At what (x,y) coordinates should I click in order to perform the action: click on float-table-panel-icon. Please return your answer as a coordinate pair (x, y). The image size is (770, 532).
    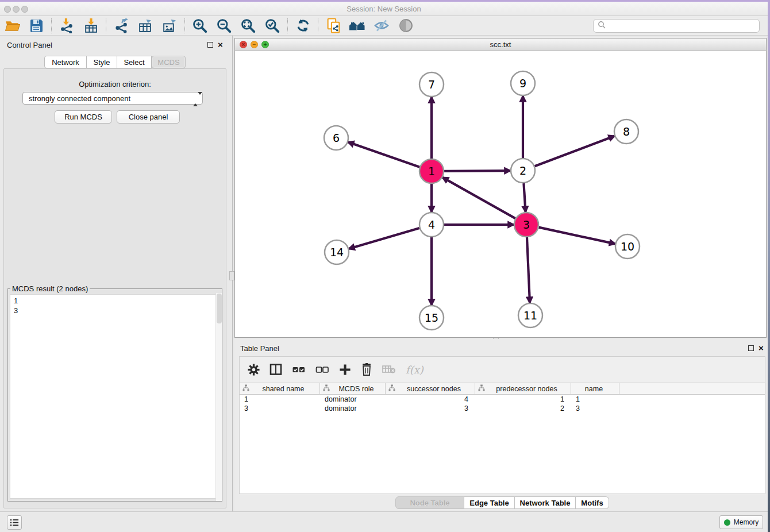
    Looking at the image, I should click on (751, 348).